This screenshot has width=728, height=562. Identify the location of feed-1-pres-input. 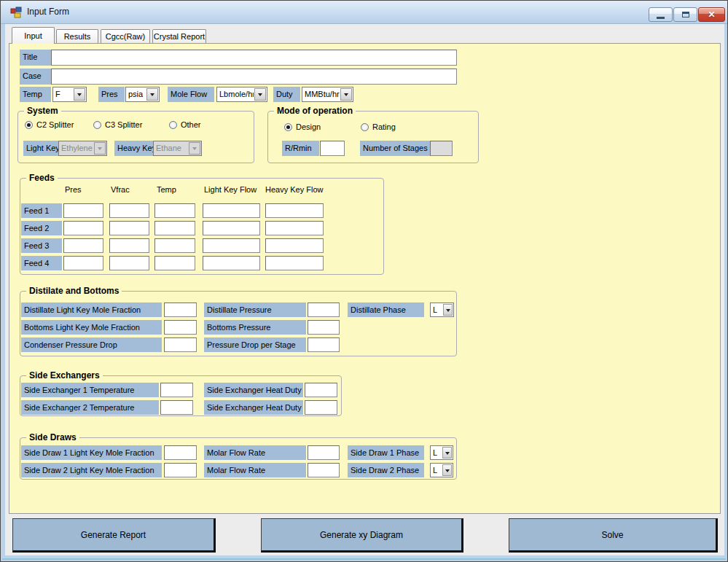
(83, 211).